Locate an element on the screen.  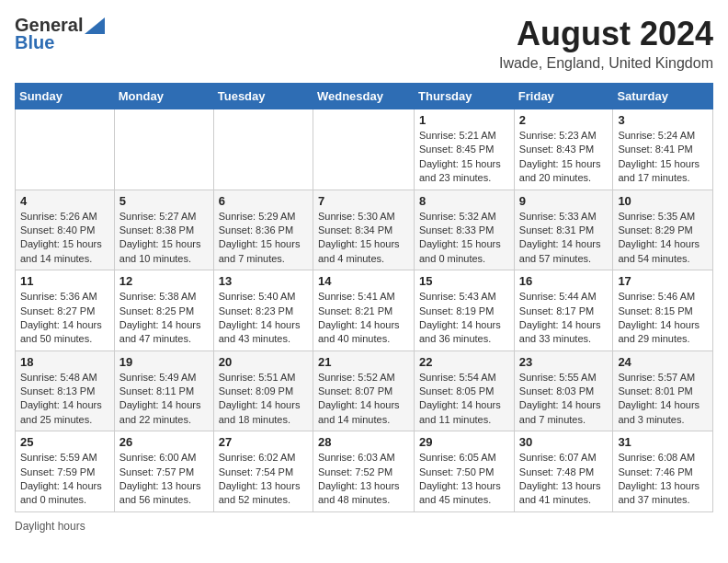
calendar-cell: 3Sunrise: 5:24 AM Sunset: 8:41 PM Daylig… is located at coordinates (664, 150).